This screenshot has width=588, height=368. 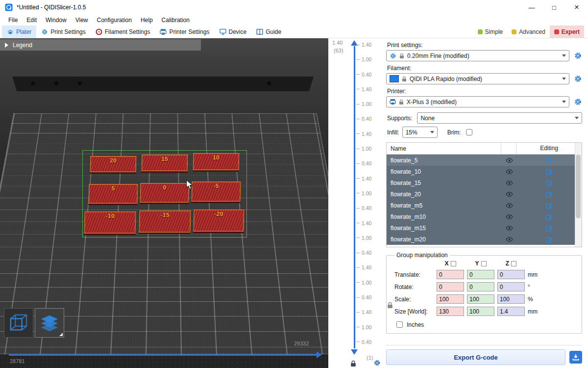 What do you see at coordinates (481, 287) in the screenshot?
I see `rotate-y-field` at bounding box center [481, 287].